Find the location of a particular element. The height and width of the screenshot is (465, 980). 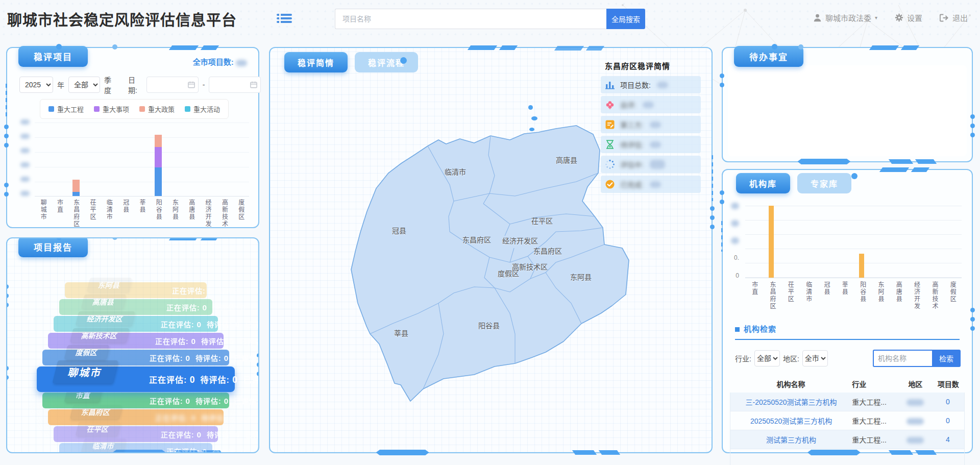

date-end-input is located at coordinates (235, 85).